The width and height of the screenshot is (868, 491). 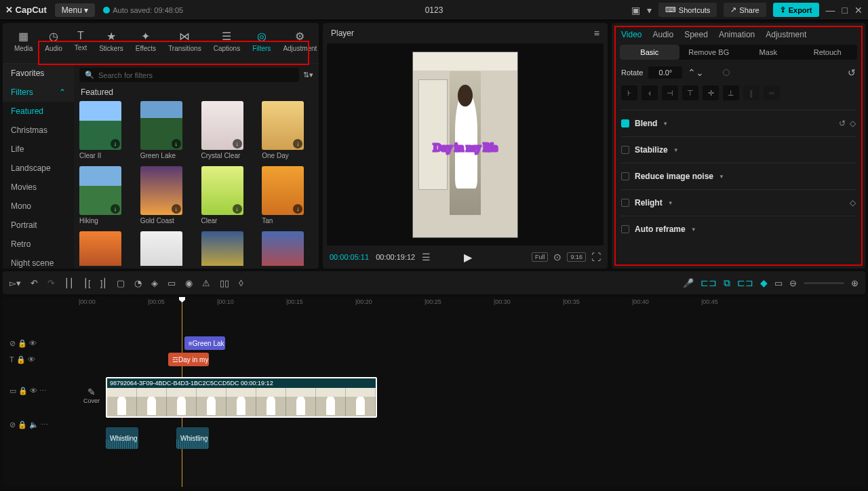 I want to click on freeze-icon: ◊, so click(x=241, y=283).